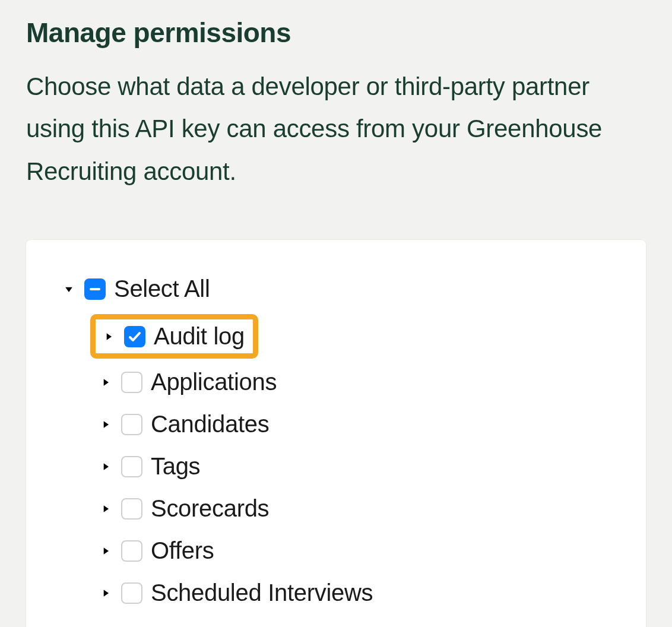 This screenshot has height=627, width=672. What do you see at coordinates (132, 551) in the screenshot?
I see `checkbox-offers` at bounding box center [132, 551].